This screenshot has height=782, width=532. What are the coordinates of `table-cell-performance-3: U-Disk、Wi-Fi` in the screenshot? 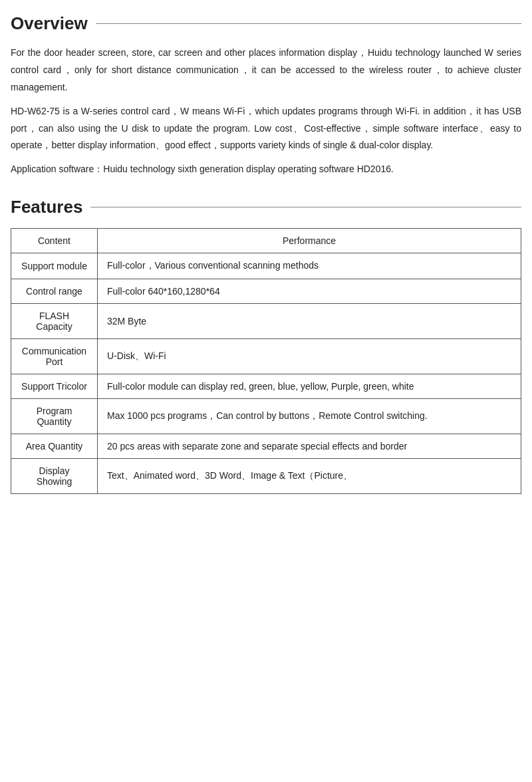 It's located at (310, 356).